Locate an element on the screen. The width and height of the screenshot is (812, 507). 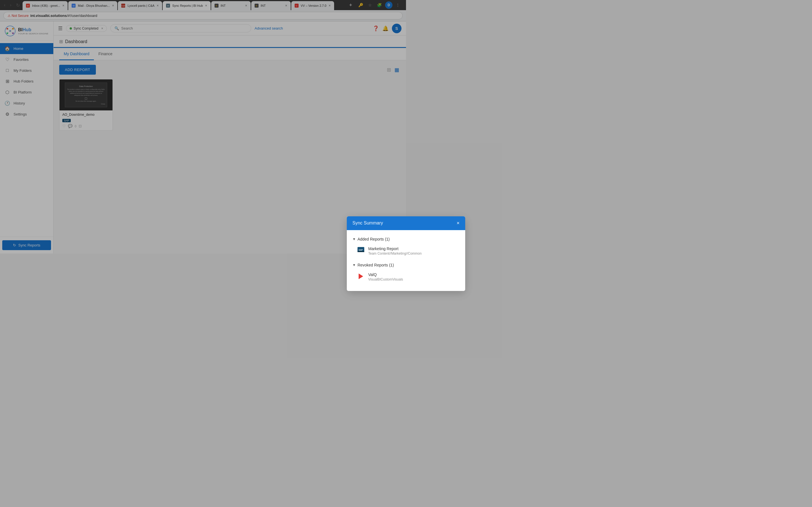
sap-report-icon: SAP is located at coordinates (361, 250).